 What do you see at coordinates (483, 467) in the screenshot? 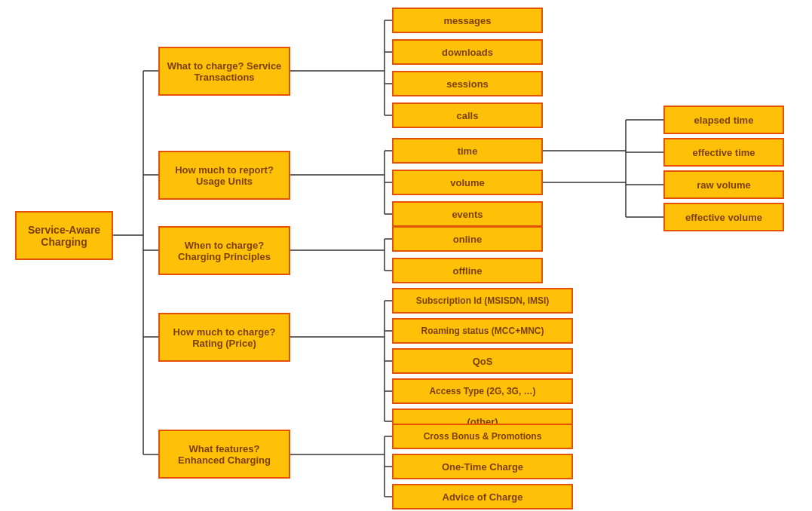
I see `one-time-box: One-Time Charge` at bounding box center [483, 467].